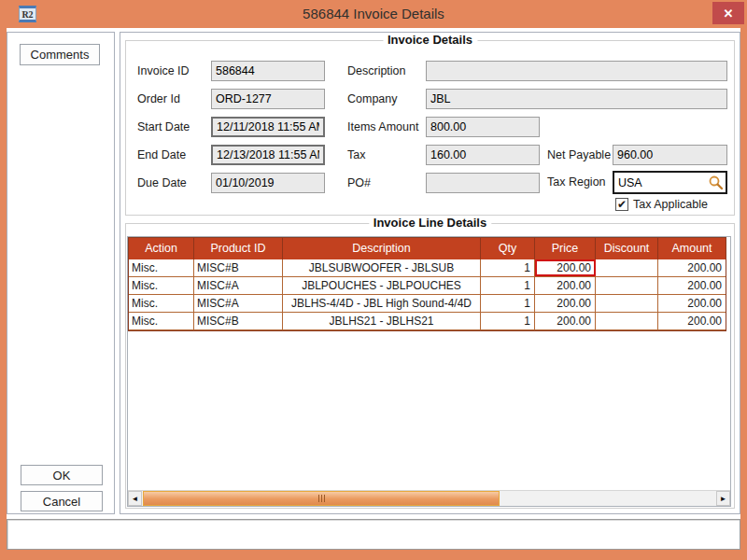 The height and width of the screenshot is (560, 747). Describe the element at coordinates (134, 498) in the screenshot. I see `scroll-left-icon: ◄` at that location.